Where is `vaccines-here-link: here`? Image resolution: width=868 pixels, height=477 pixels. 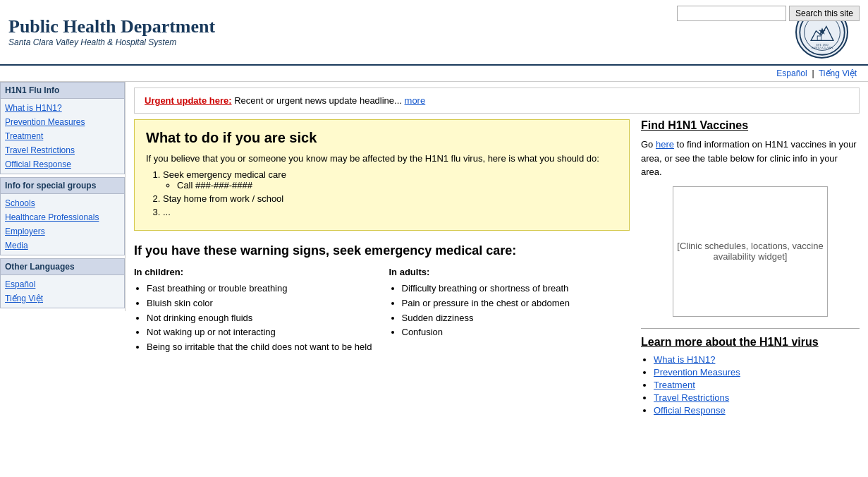 vaccines-here-link: here is located at coordinates (665, 144).